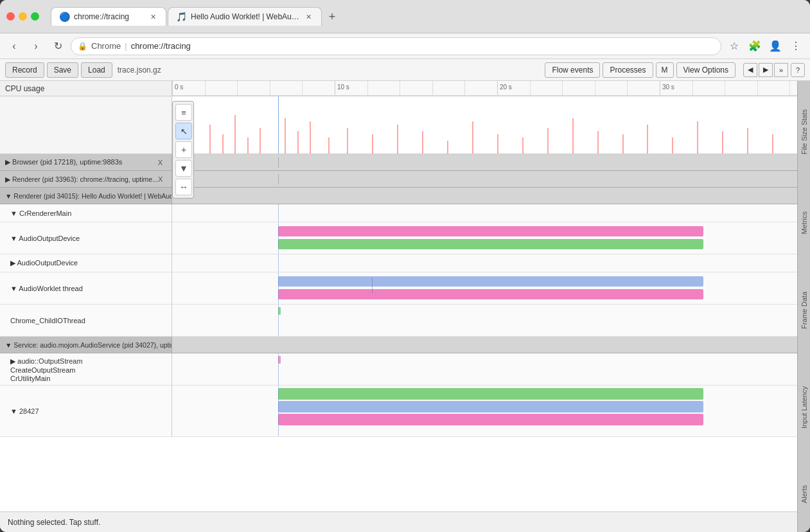  I want to click on crrenderer-main-content, so click(484, 213).